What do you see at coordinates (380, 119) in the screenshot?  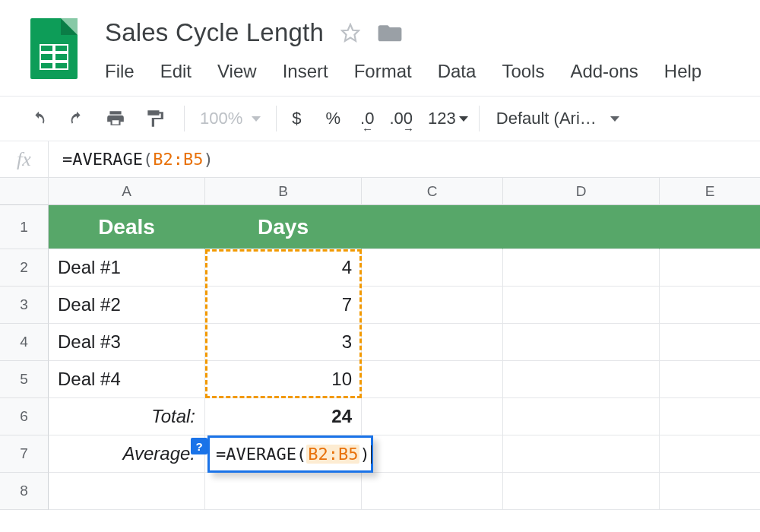 I see `toolbar: 100% $ % .0← .00→ 123 Default (Ari…` at bounding box center [380, 119].